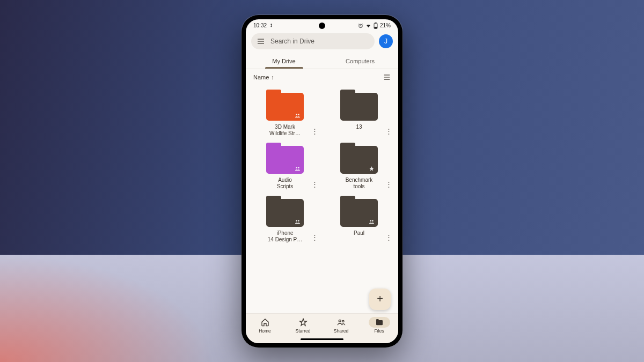  I want to click on wifi-icon, so click(368, 26).